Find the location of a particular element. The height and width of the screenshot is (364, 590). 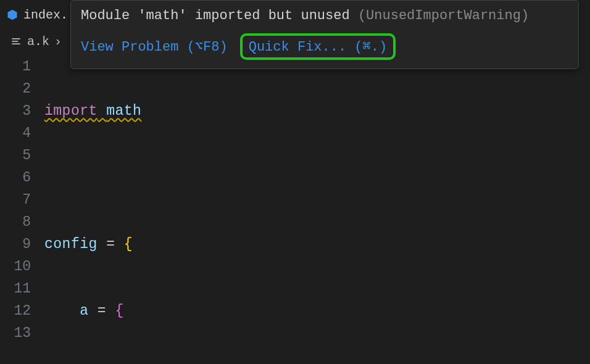

tooltip-actions: View Problem (⌥F8) Quick Fix... (⌘.) is located at coordinates (325, 48).